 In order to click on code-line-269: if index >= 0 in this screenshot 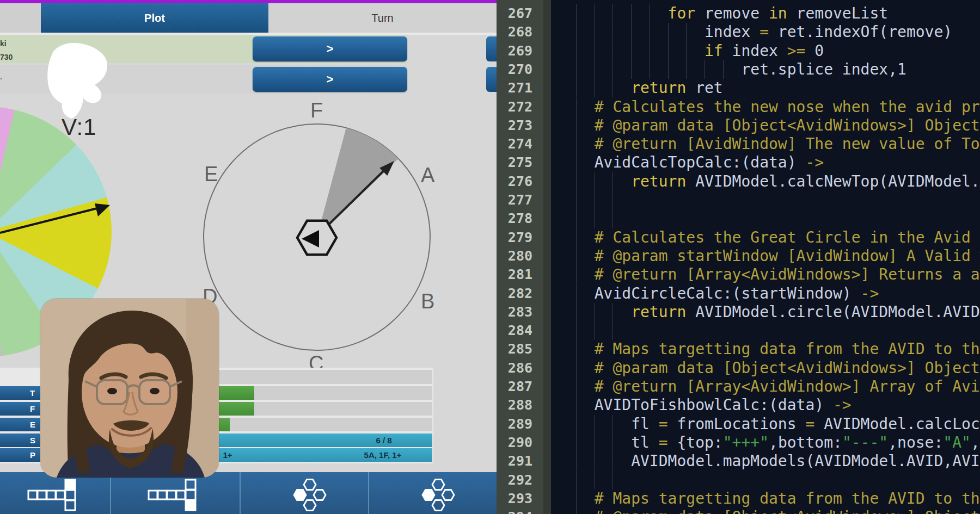, I will do `click(700, 51)`.